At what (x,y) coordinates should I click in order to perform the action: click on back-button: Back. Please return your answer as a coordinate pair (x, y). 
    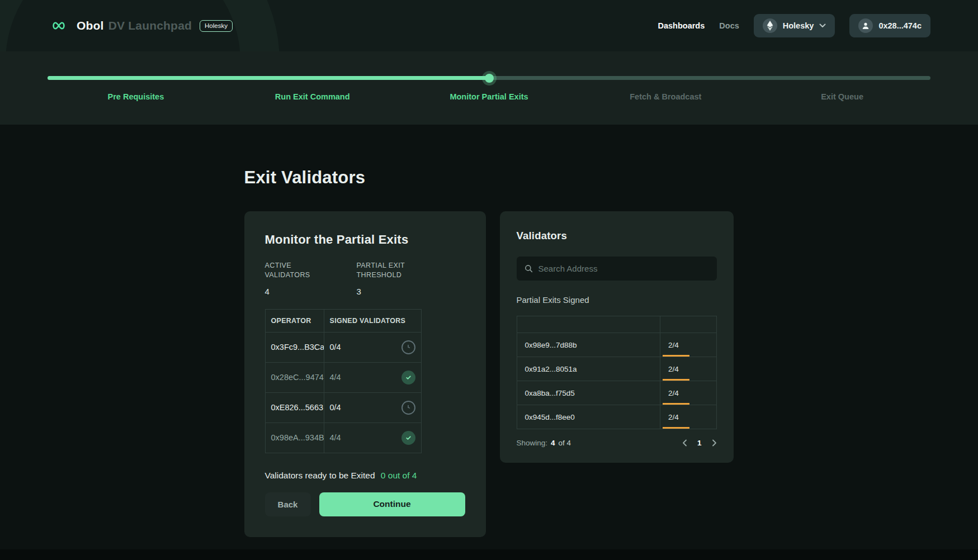
    Looking at the image, I should click on (288, 504).